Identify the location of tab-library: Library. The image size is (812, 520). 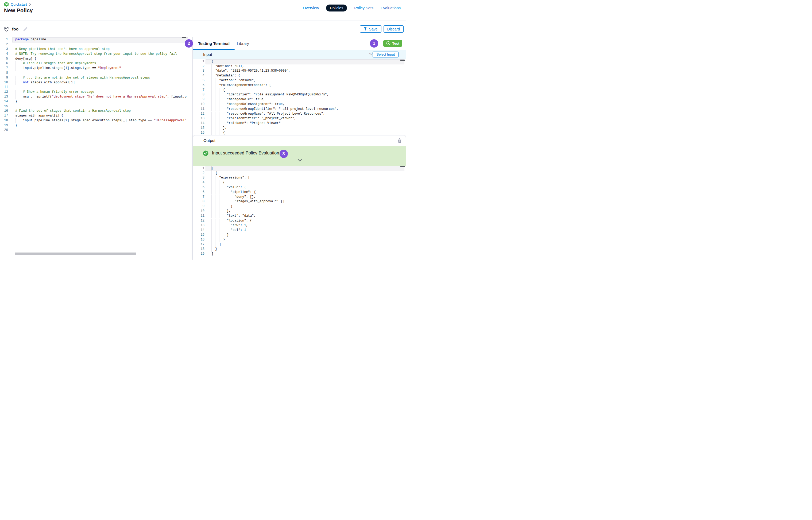
(243, 43).